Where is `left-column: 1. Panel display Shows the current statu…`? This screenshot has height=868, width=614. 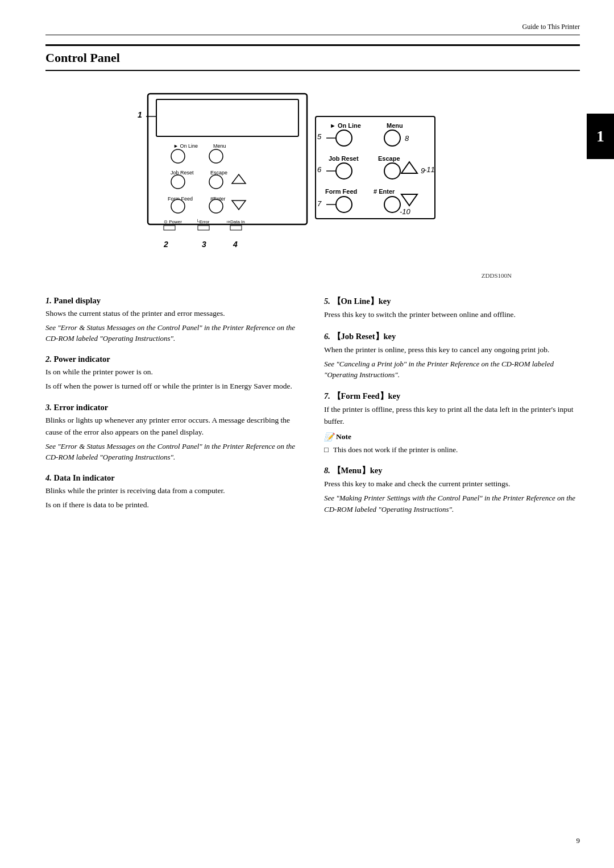
left-column: 1. Panel display Shows the current statu… is located at coordinates (173, 410).